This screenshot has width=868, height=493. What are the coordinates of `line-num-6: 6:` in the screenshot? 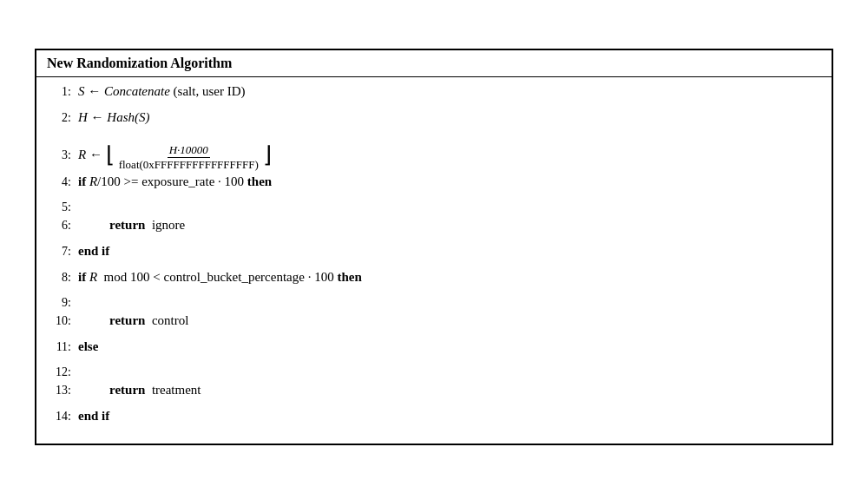 It's located at (59, 226).